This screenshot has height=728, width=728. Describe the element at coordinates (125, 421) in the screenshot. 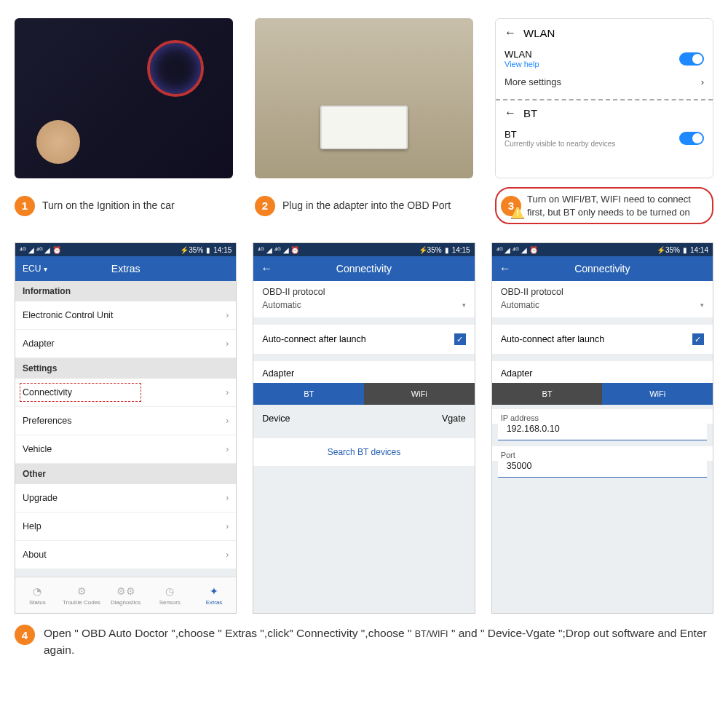

I see `item-preferences: Preferences›` at that location.